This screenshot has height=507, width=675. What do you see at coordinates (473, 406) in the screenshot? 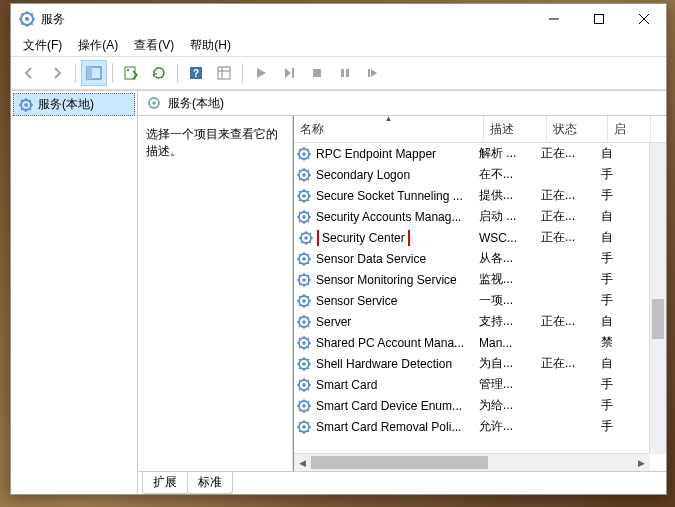
I see `service-row: Smart Card Device Enum...为给...手` at bounding box center [473, 406].